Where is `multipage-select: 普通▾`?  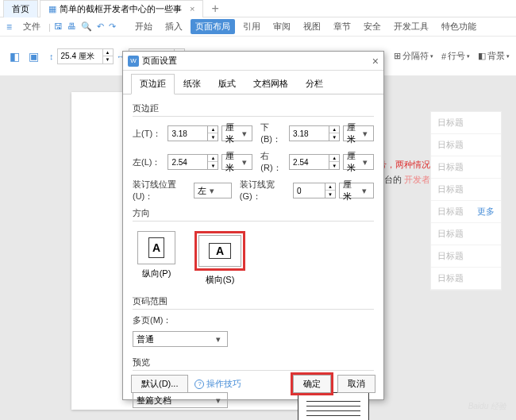 multipage-select: 普通▾ is located at coordinates (180, 339).